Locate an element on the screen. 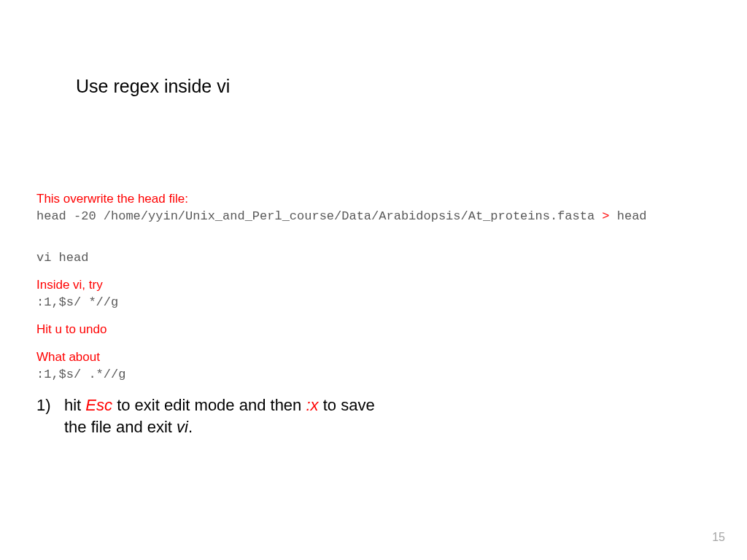  step-number: 1) is located at coordinates (50, 405).